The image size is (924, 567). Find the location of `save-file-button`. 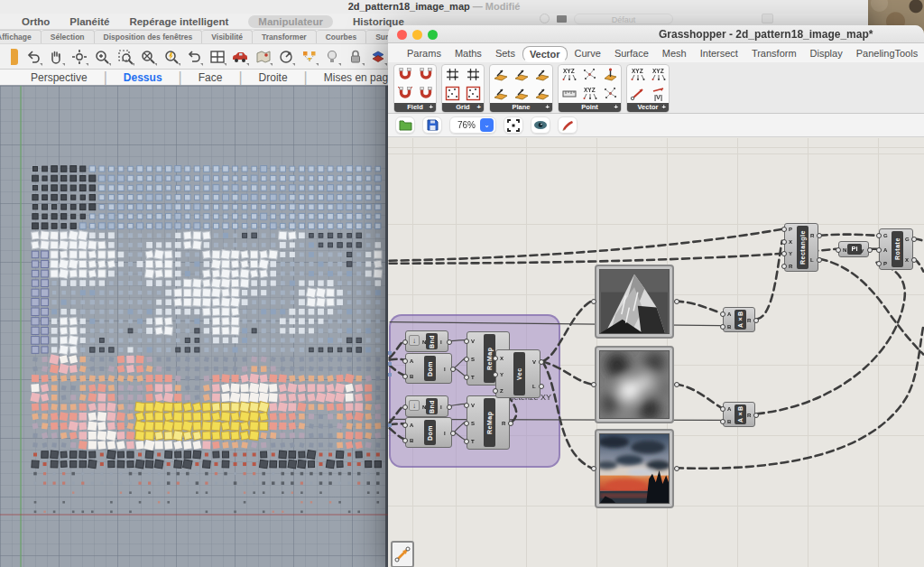

save-file-button is located at coordinates (432, 125).